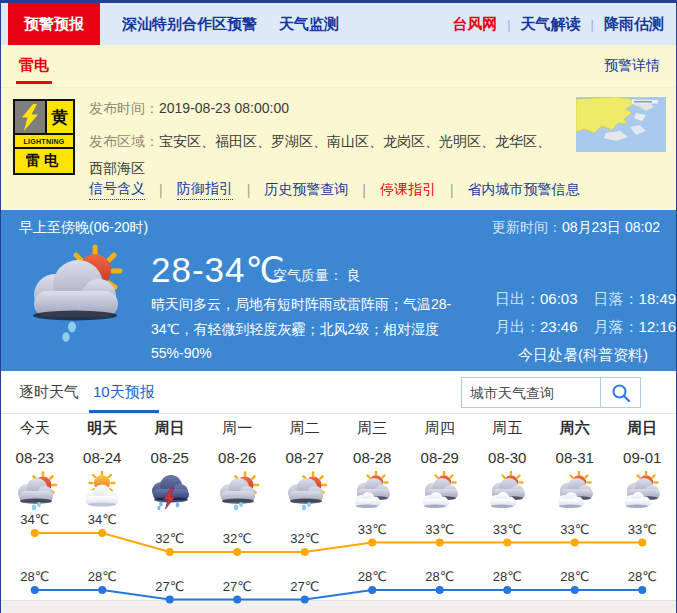 The image size is (677, 613). Describe the element at coordinates (551, 24) in the screenshot. I see `nav-weather-explain: 天气解读` at that location.